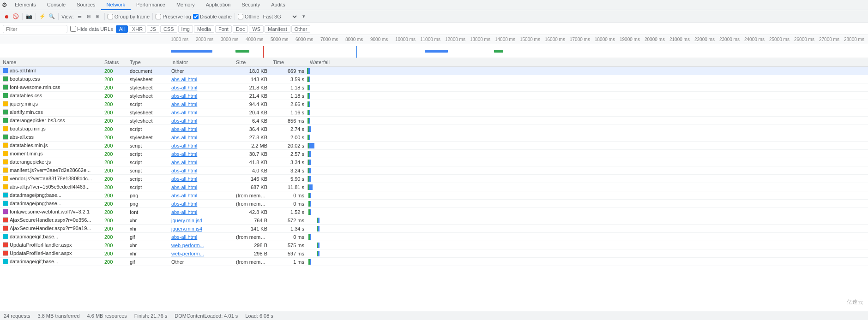  I want to click on table-row: AjaxSecureHandler.aspx?r=90a19...200xhrj…, so click(434, 229).